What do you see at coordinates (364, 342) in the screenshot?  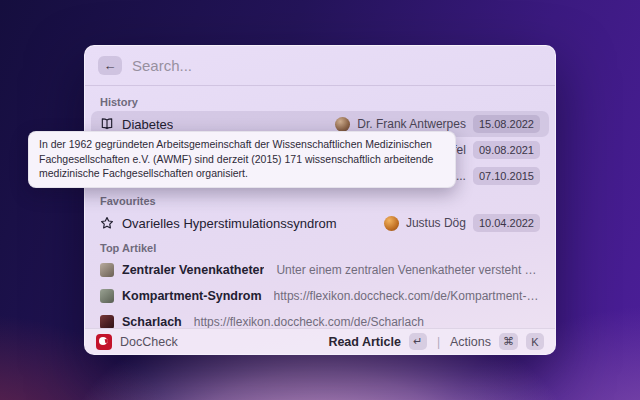 I see `read-article-button: Read Article` at bounding box center [364, 342].